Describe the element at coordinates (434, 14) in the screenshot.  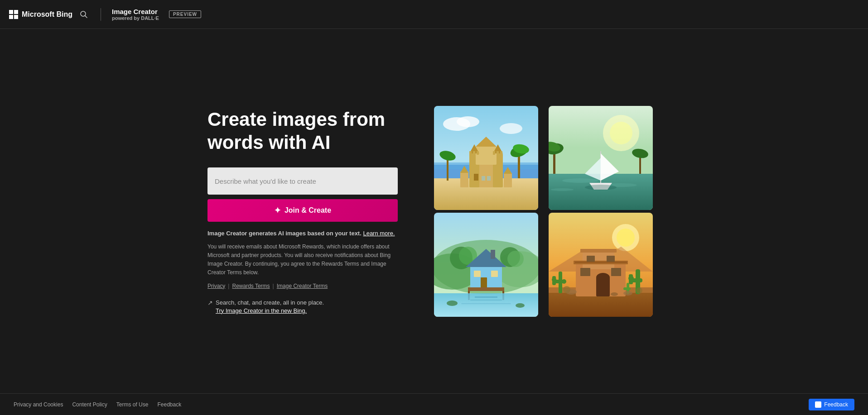
I see `header: Microsoft Bing Image Creator powered by …` at that location.